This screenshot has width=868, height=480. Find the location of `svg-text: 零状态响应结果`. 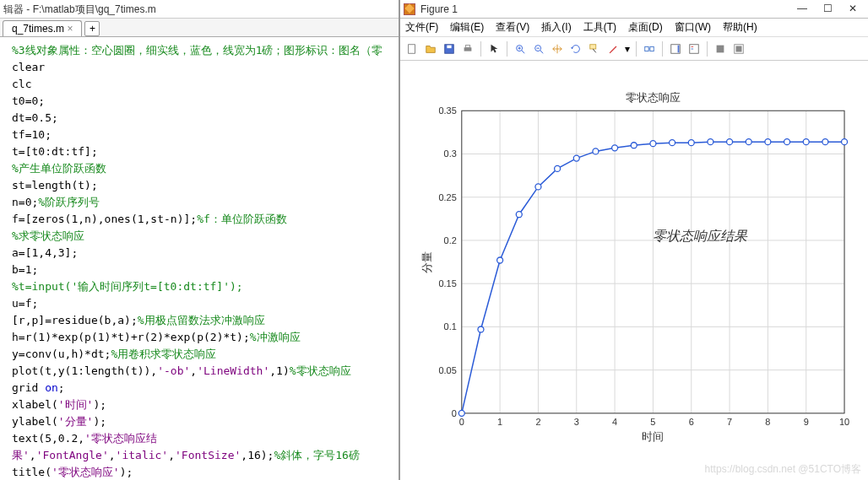

svg-text: 零状态响应结果 is located at coordinates (701, 236).